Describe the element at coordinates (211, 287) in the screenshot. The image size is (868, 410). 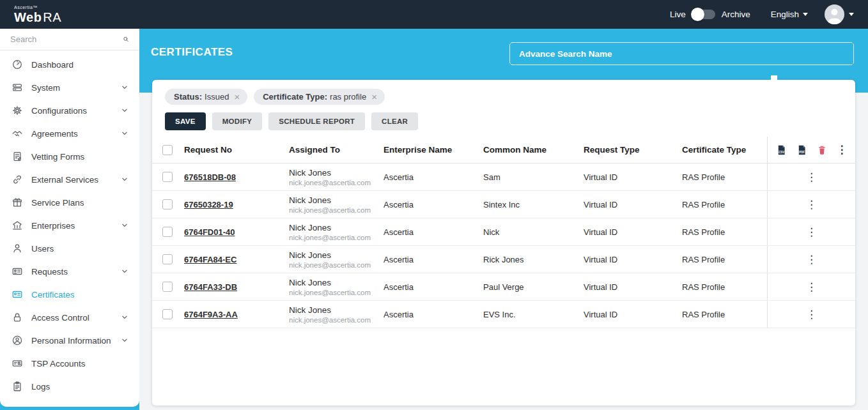
I see `request-no-link: 6764FA33-DB` at that location.